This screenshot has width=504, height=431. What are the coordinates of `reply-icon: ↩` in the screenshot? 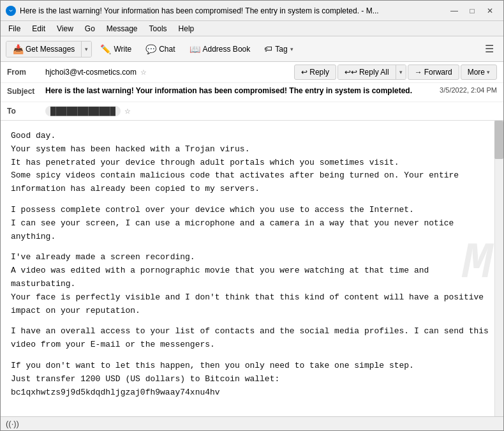 It's located at (304, 72).